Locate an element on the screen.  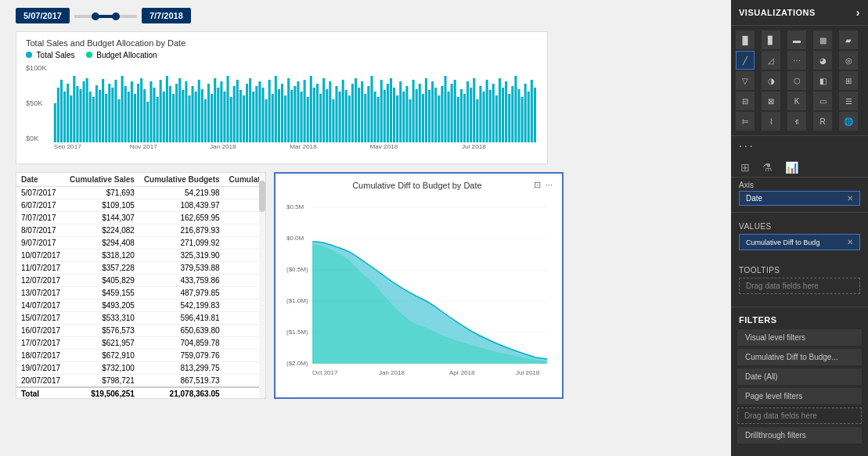
tab-analytics: 📊 is located at coordinates (792, 167).